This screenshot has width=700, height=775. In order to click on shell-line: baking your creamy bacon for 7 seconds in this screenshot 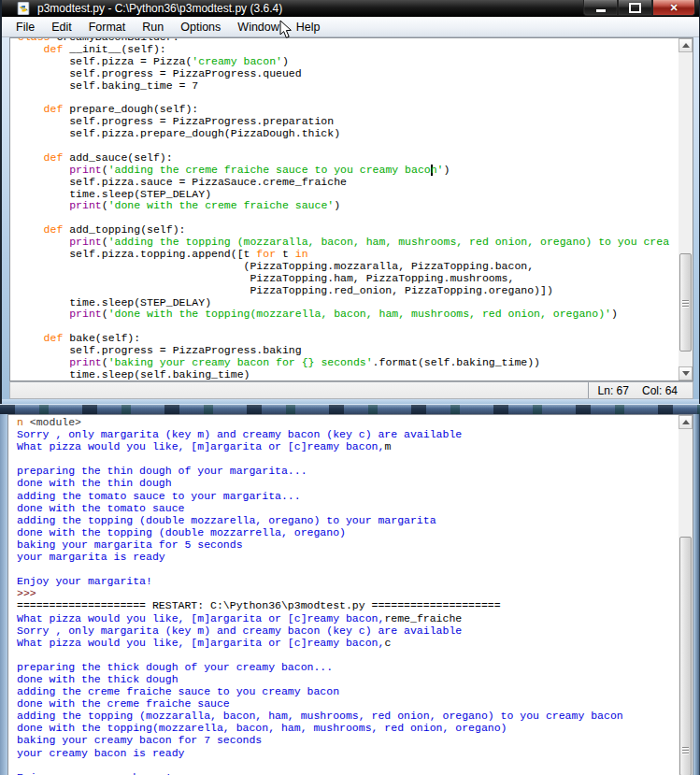, I will do `click(348, 740)`.